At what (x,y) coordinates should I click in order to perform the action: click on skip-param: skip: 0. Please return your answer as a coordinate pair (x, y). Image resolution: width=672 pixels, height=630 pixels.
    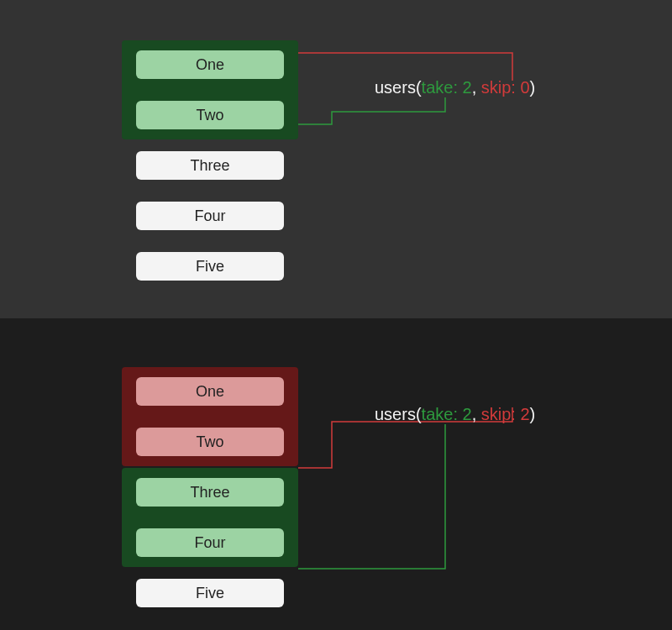
    Looking at the image, I should click on (506, 87).